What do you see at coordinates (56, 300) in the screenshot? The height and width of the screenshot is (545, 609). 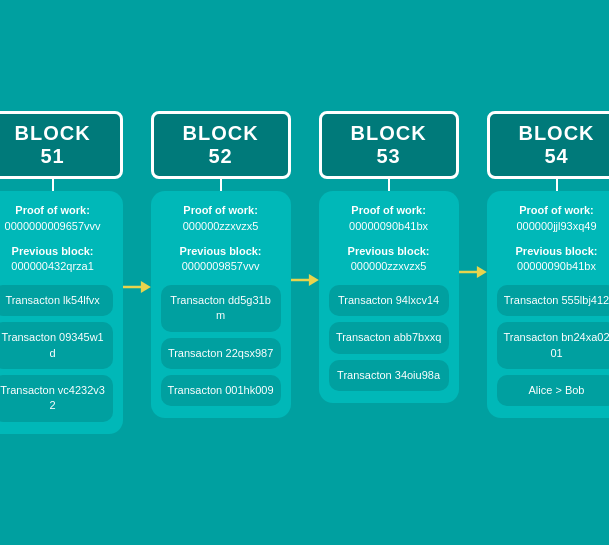 I see `block-51-tx-0: Transacton lk54lfvx` at bounding box center [56, 300].